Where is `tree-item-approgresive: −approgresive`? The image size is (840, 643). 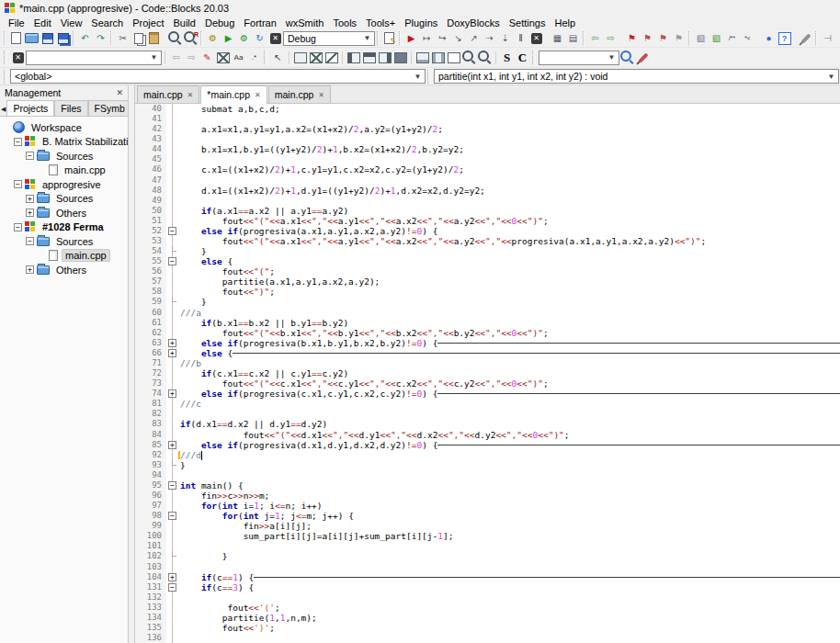 tree-item-approgresive: −approgresive is located at coordinates (64, 185).